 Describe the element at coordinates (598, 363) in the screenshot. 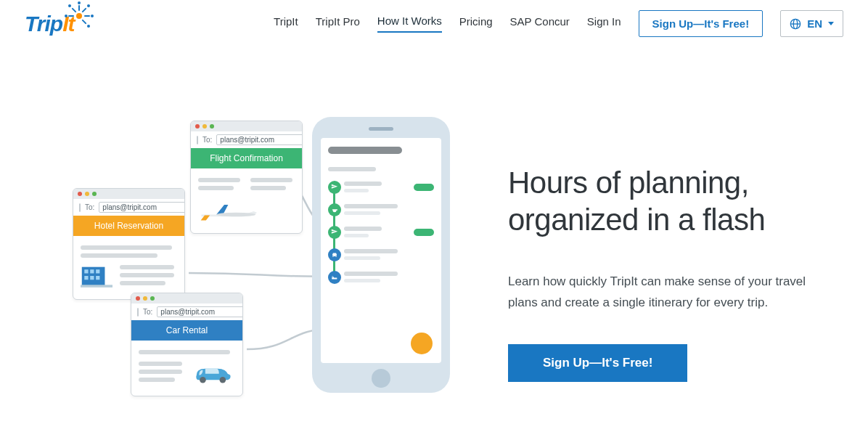

I see `signup-button-hero: Sign Up—It's Free!` at that location.